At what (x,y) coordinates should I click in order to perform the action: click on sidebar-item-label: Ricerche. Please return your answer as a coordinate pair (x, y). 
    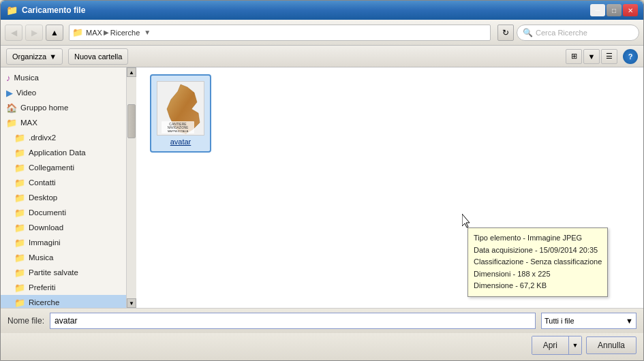
    Looking at the image, I should click on (44, 302).